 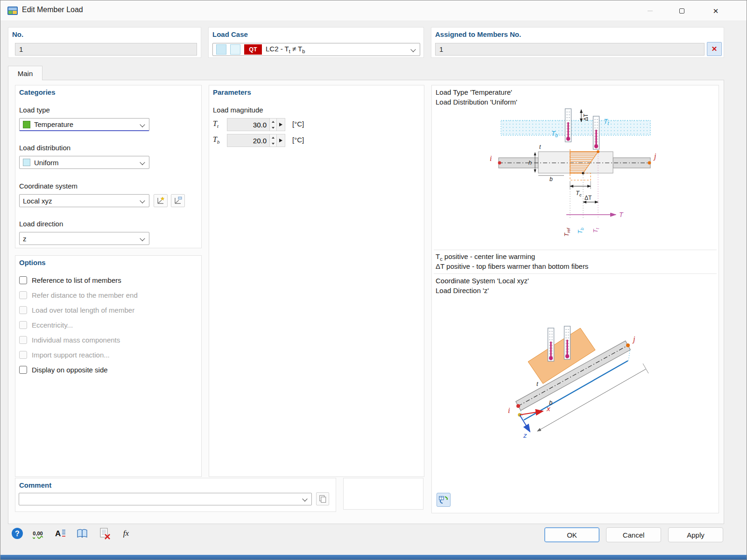 I want to click on new-coordinate-system-button, so click(x=161, y=201).